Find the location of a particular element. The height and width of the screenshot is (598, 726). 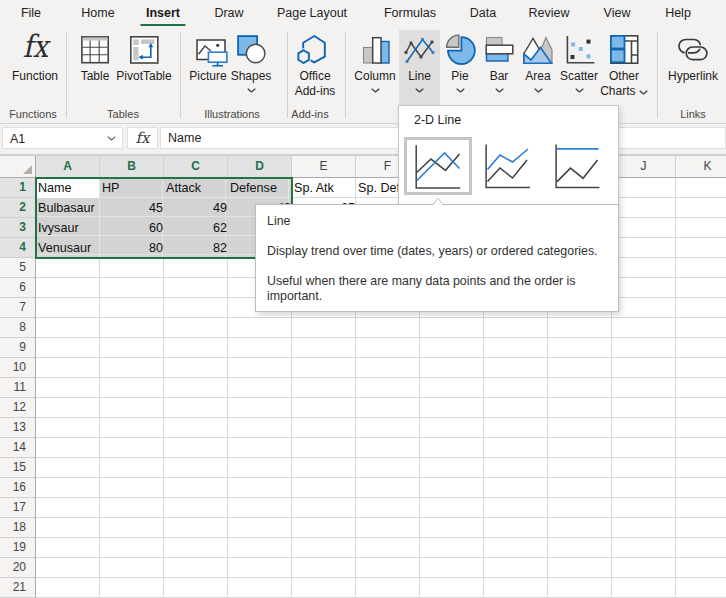

menu-tab-file: File is located at coordinates (31, 13).